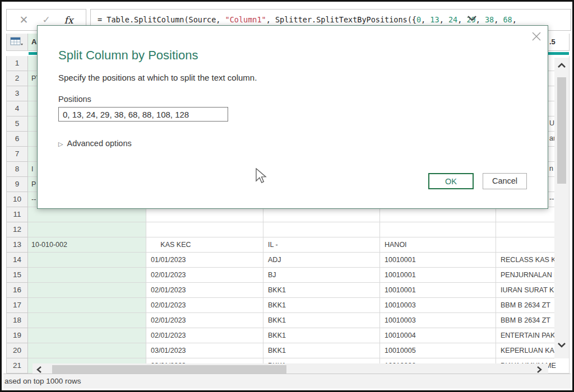  Describe the element at coordinates (95, 143) in the screenshot. I see `advanced-options-toggle: ▷Advanced options` at that location.